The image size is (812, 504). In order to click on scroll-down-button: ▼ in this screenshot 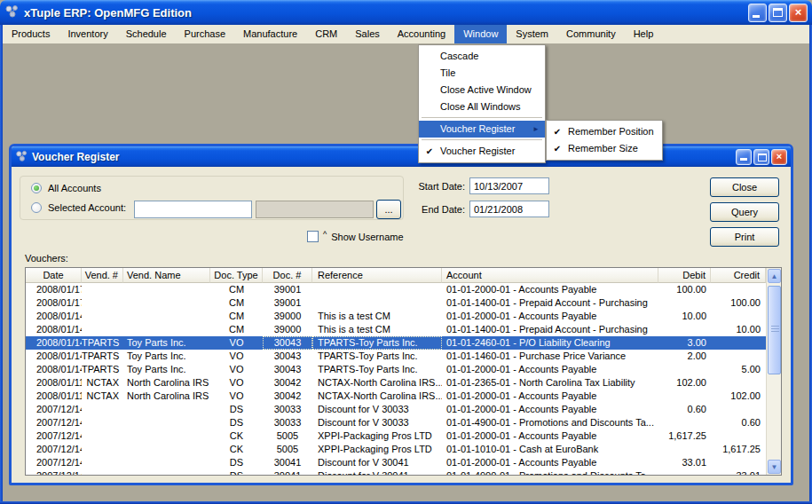, I will do `click(774, 467)`.